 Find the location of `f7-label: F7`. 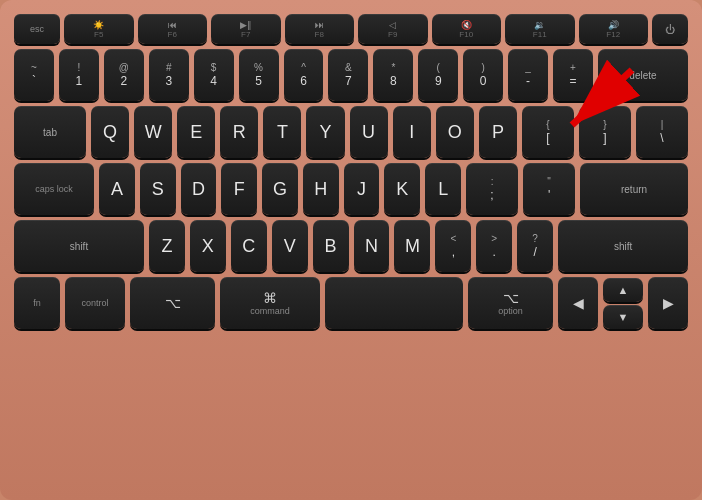

f7-label: F7 is located at coordinates (246, 34).